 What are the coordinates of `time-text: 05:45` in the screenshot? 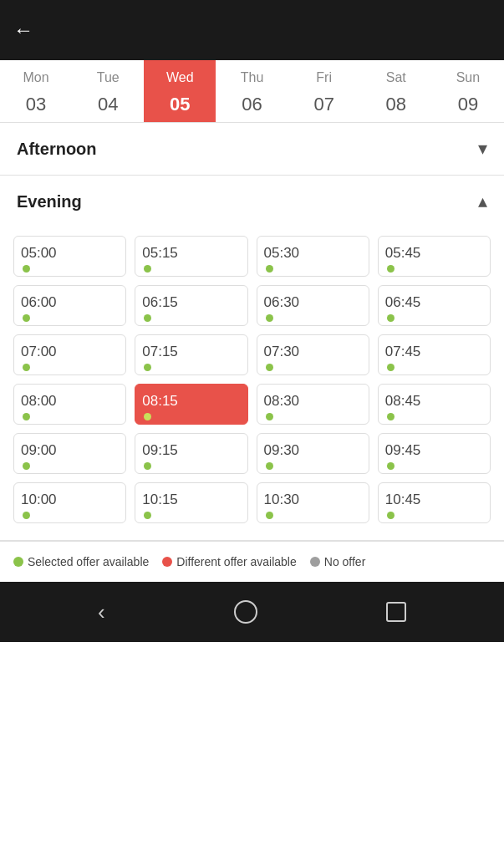 It's located at (403, 253).